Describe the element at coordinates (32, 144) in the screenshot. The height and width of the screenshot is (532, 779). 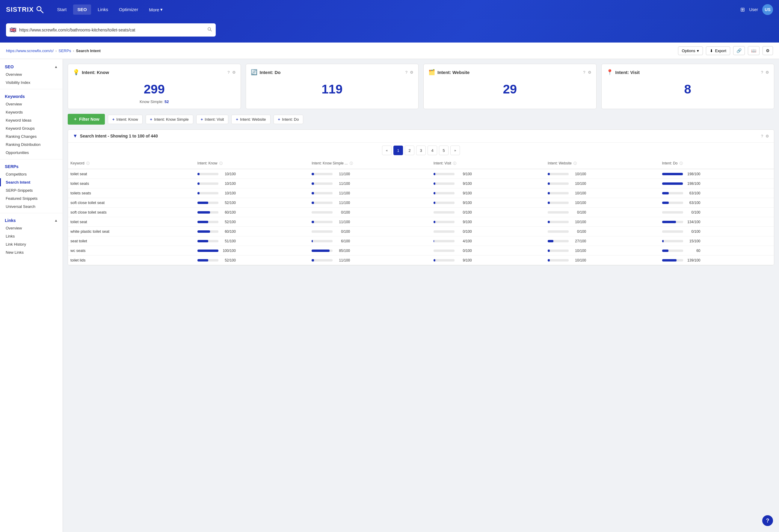
I see `sidebar-item-ranking-distribution: Ranking Distribution` at that location.